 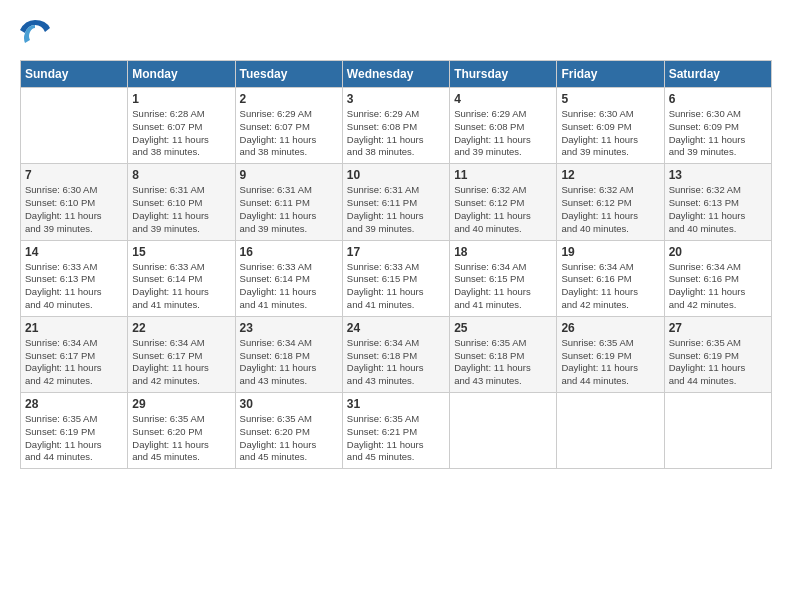 I want to click on weekday-header: Saturday, so click(x=718, y=74).